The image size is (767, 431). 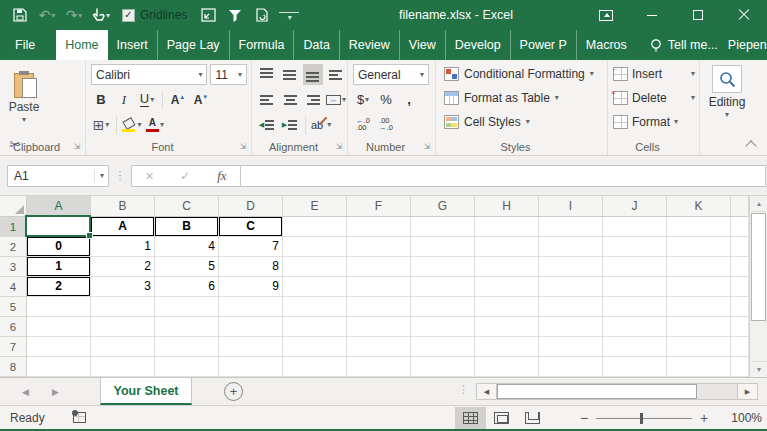 I want to click on format-as-table-button: Format as Table▾, so click(x=522, y=98).